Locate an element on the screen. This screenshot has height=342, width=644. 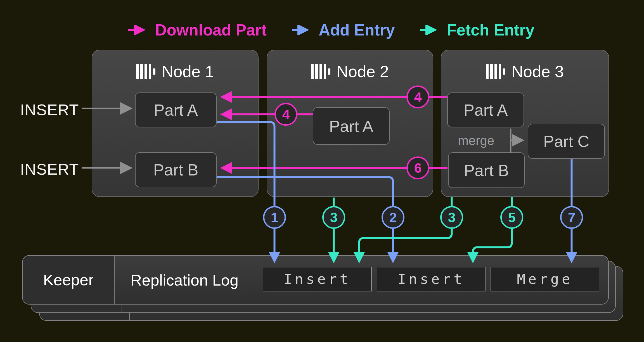
step-badge-3a: 3 is located at coordinates (334, 217).